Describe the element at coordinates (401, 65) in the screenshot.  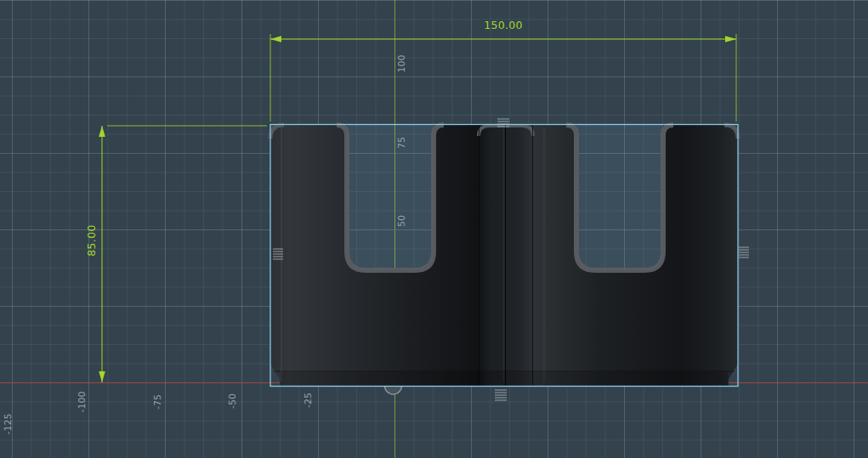
I see `y-tick-100: 100` at that location.